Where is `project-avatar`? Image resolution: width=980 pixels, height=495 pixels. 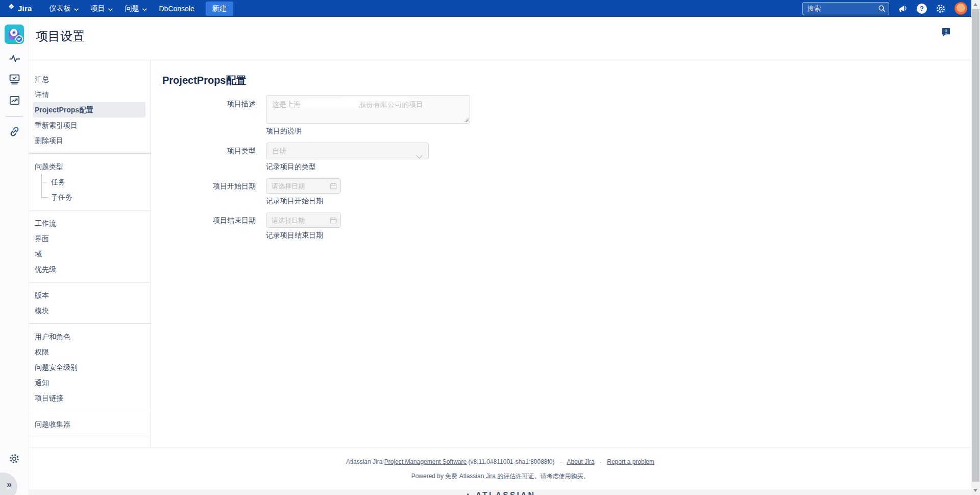 project-avatar is located at coordinates (14, 34).